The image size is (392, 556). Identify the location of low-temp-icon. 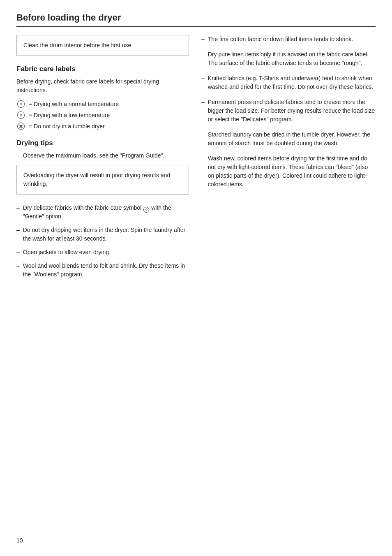
(21, 115).